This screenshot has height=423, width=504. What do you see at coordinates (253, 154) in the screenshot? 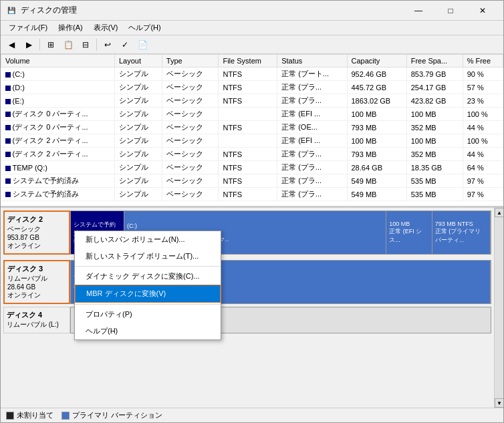
I see `table-row: (ディスク 2 パーティ...シンプルベーシックNTFS正常 (プラ...793…` at bounding box center [253, 154].